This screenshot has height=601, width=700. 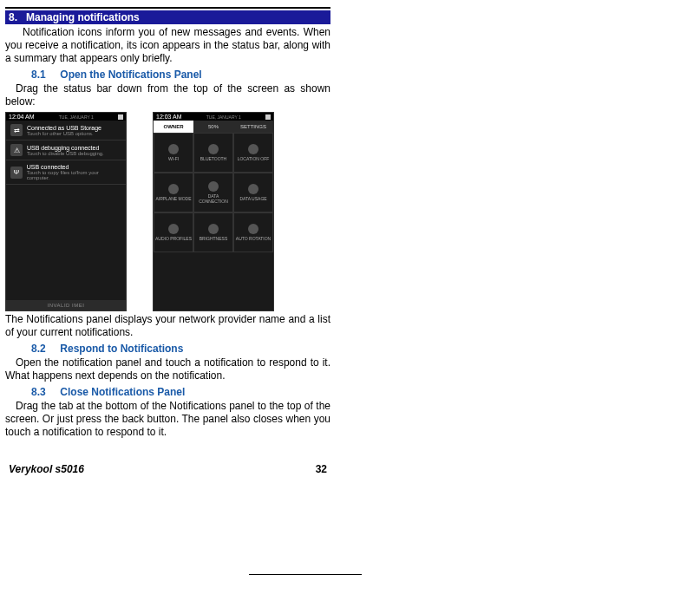 What do you see at coordinates (16, 150) in the screenshot?
I see `warning-icon: ⚠` at bounding box center [16, 150].